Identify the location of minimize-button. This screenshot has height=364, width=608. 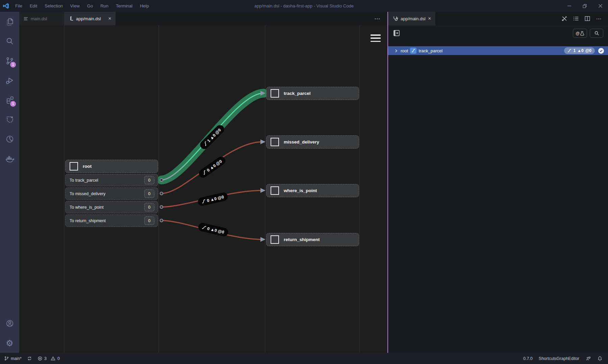
(569, 6).